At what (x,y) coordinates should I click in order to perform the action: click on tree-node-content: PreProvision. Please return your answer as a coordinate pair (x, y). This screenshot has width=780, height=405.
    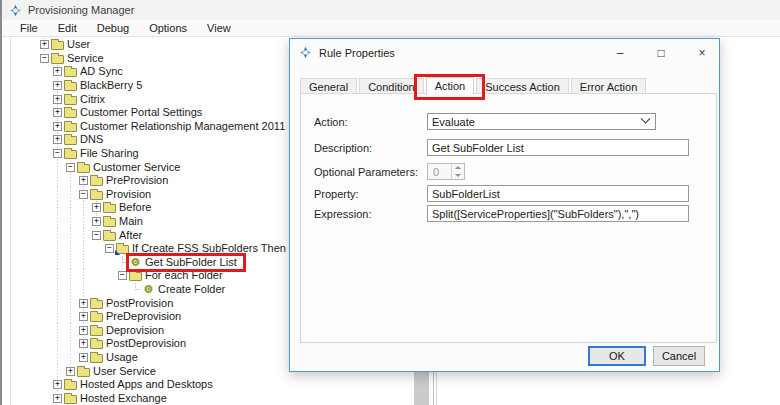
    Looking at the image, I should click on (130, 180).